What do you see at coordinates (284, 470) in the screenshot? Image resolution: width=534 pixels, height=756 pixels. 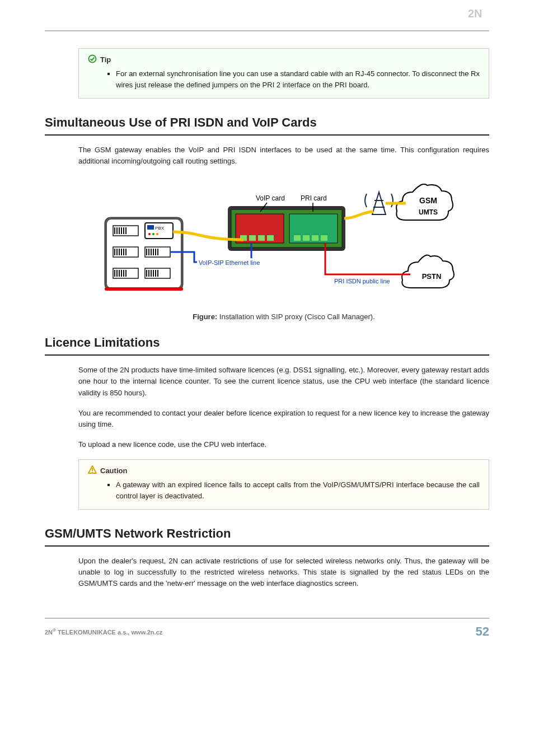 I see `caution-header: Caution` at bounding box center [284, 470].